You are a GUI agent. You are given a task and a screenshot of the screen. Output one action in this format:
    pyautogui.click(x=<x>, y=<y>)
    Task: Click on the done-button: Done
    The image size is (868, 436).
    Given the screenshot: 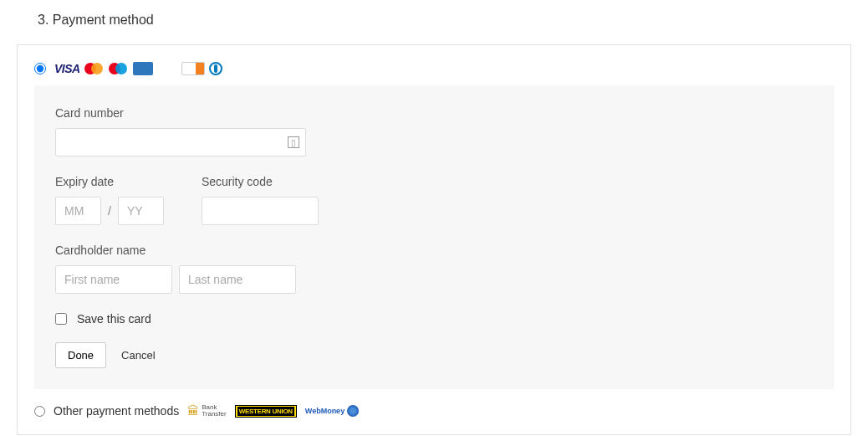 What is the action you would take?
    pyautogui.click(x=80, y=355)
    